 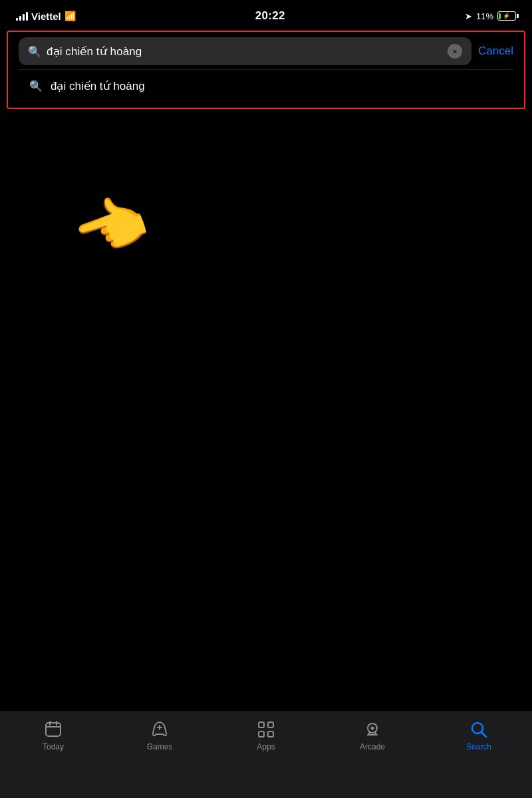 What do you see at coordinates (35, 52) in the screenshot?
I see `search-icon: 🔍` at bounding box center [35, 52].